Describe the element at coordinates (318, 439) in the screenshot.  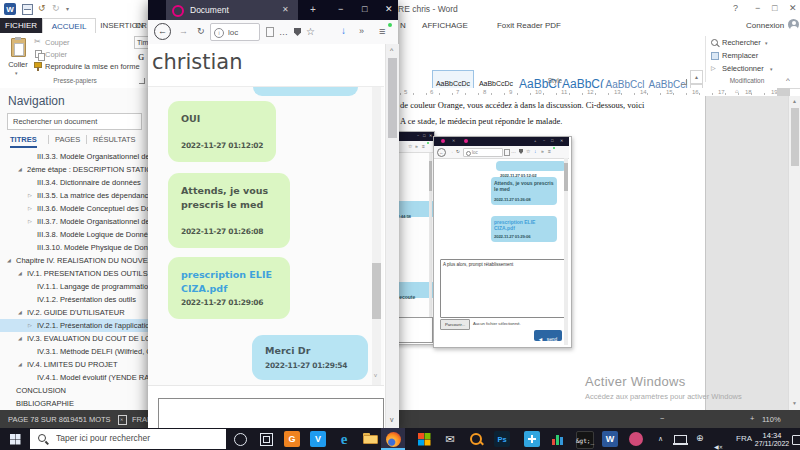
I see `vscode-app-icon: V` at that location.